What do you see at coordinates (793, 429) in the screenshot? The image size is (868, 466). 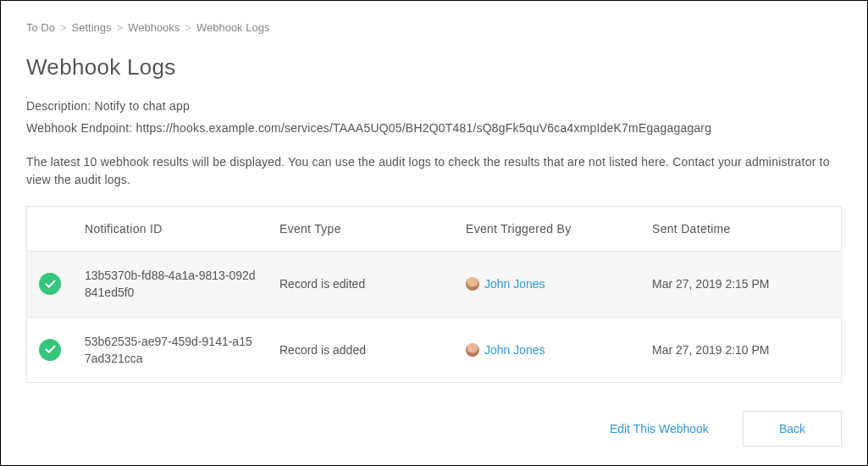 I see `back-button: Back` at bounding box center [793, 429].